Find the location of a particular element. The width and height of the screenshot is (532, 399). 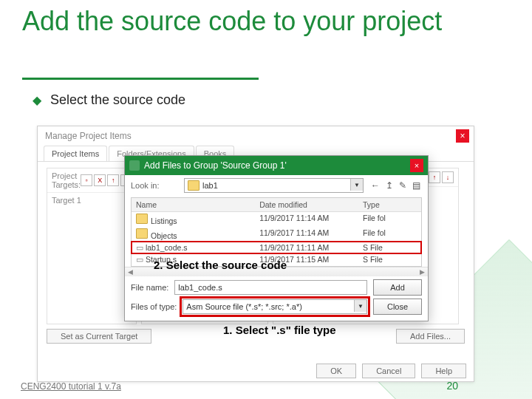

file-name-value: lab1_code.s is located at coordinates (200, 287).